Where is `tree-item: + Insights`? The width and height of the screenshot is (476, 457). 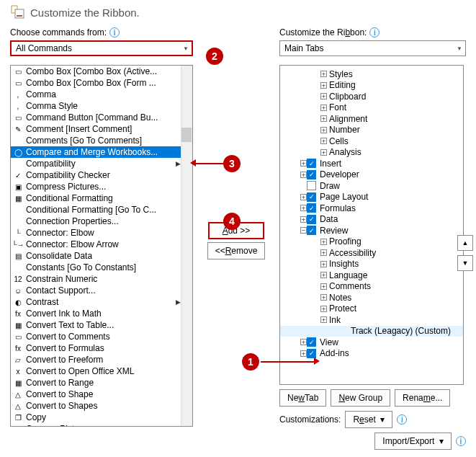 tree-item: + Insights is located at coordinates (372, 265).